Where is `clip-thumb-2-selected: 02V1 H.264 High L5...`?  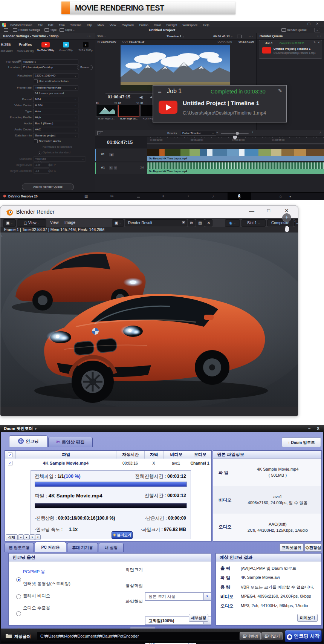
clip-thumb-2-selected: 02V1 H.264 High L5... is located at coordinates (129, 111).